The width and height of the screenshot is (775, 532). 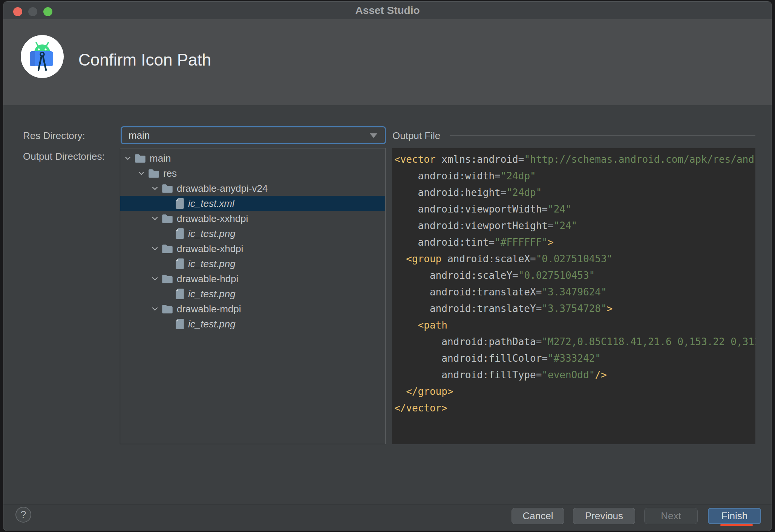 I want to click on previous-button: Previous, so click(x=604, y=516).